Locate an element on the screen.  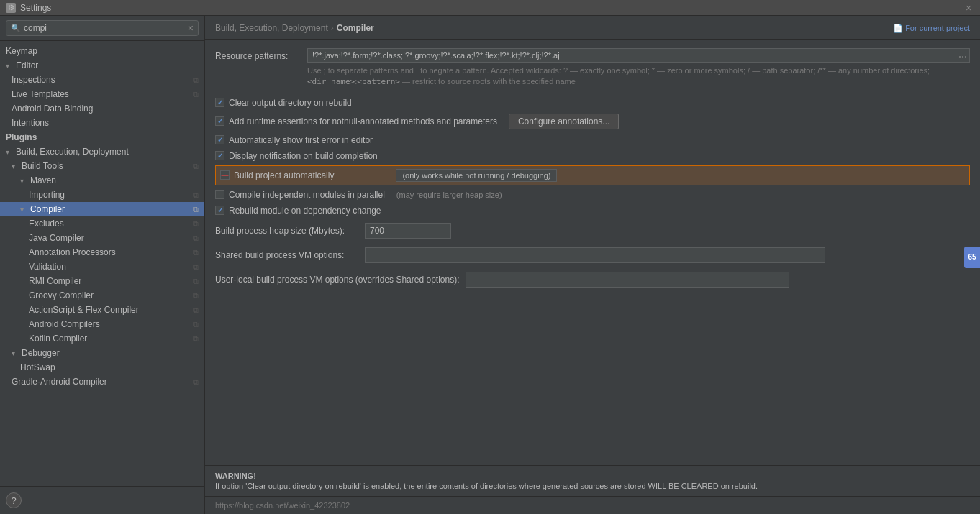
sidebar-item-intentions: Intentions is located at coordinates (102, 123).